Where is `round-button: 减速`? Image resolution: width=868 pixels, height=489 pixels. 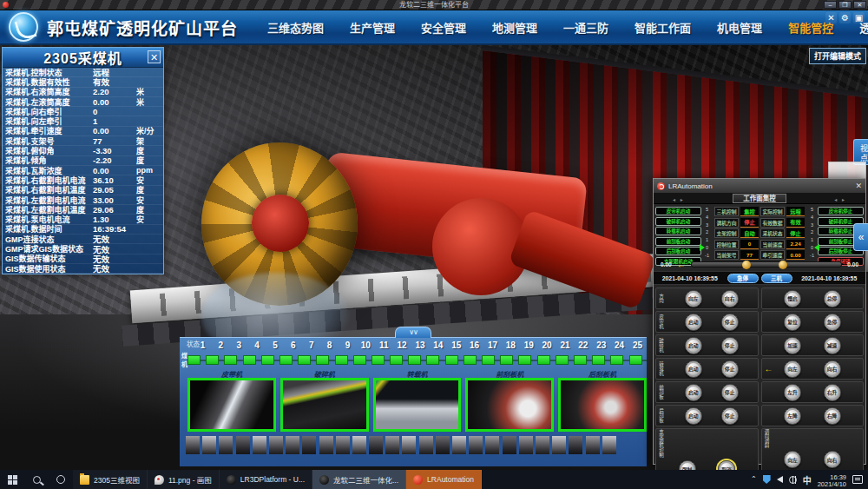
round-button: 减速 is located at coordinates (832, 346).